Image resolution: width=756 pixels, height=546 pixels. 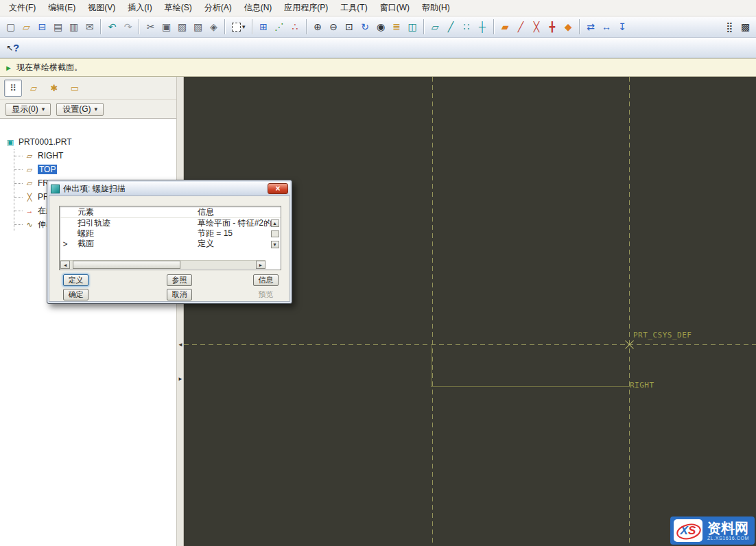 I want to click on redo-icon: ↷, so click(x=128, y=27).